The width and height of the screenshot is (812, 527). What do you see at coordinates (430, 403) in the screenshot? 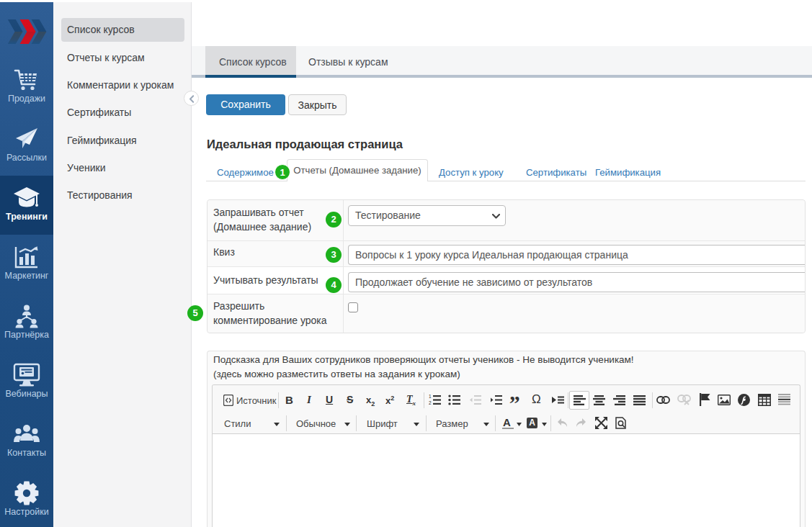
I see `svg-text: 2` at bounding box center [430, 403].